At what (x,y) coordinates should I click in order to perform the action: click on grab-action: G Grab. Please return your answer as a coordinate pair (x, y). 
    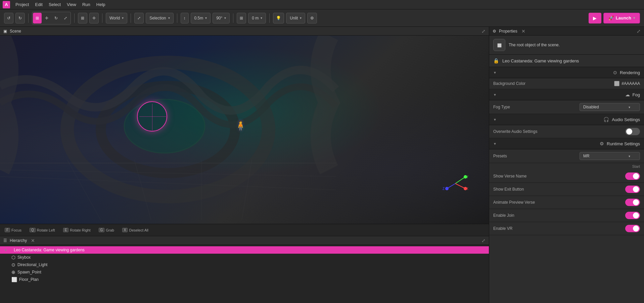
    Looking at the image, I should click on (106, 230).